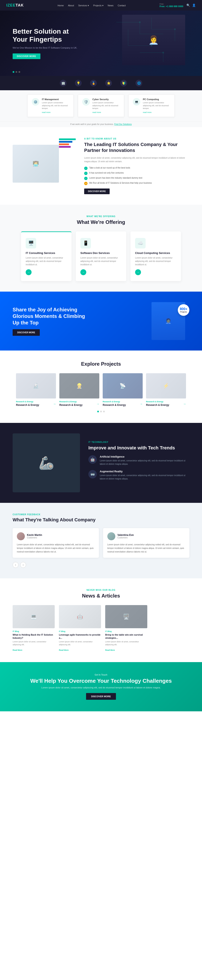 Image resolution: width=202 pixels, height=980 pixels. Describe the element at coordinates (166, 402) in the screenshot. I see `project-category-4: Research & Energy` at that location.